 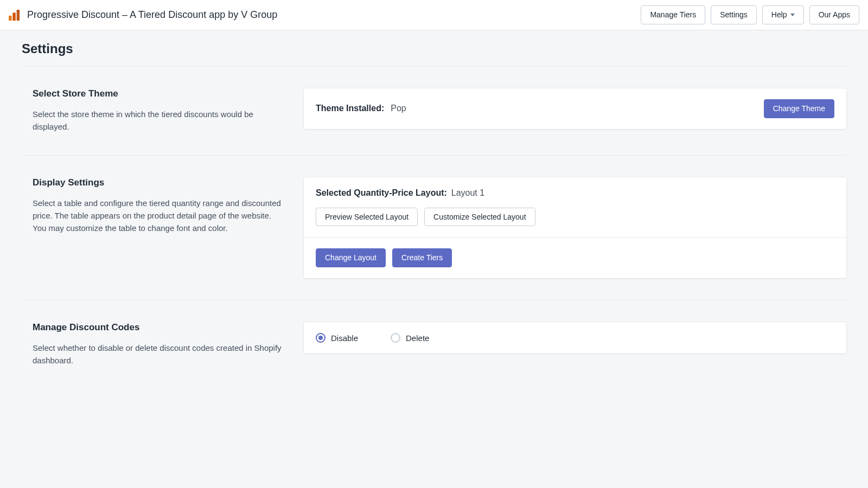 What do you see at coordinates (372, 338) in the screenshot?
I see `discount-codes-radio-group: Disable Delete` at bounding box center [372, 338].